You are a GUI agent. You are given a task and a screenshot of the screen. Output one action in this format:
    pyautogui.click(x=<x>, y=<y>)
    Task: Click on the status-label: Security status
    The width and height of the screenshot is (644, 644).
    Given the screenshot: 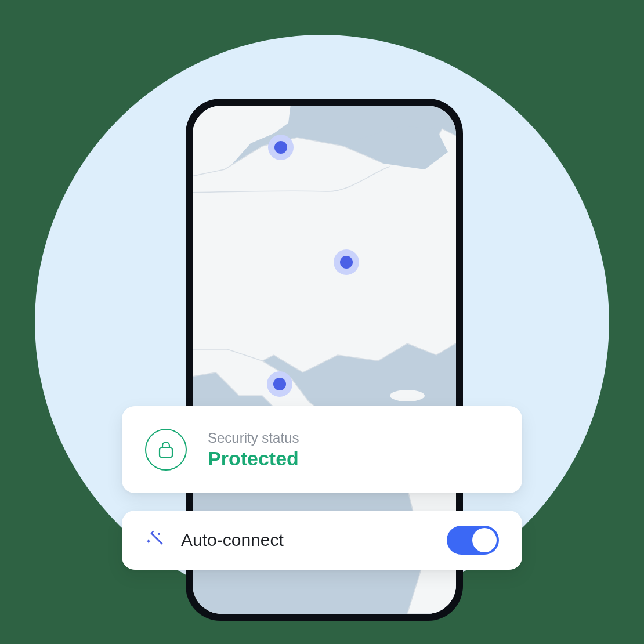 What is the action you would take?
    pyautogui.click(x=253, y=438)
    